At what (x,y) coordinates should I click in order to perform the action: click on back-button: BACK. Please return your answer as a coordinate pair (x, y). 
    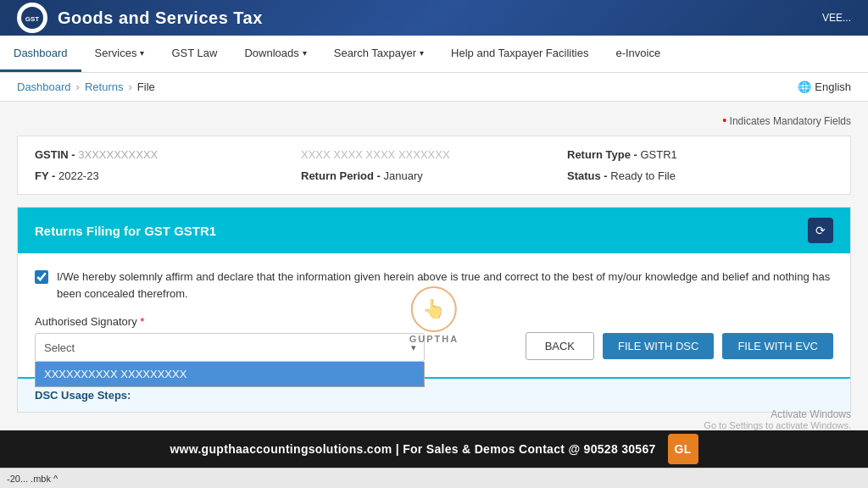
    Looking at the image, I should click on (559, 346).